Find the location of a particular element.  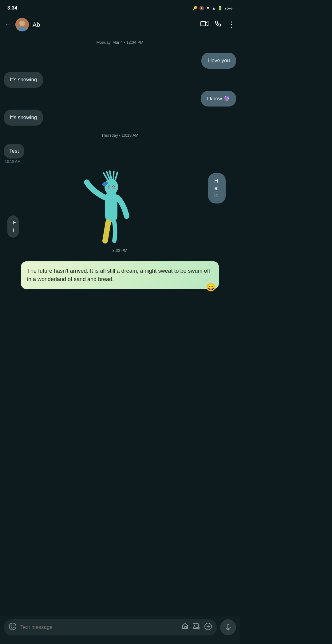

message-row: I know 🔮 is located at coordinates (120, 99).